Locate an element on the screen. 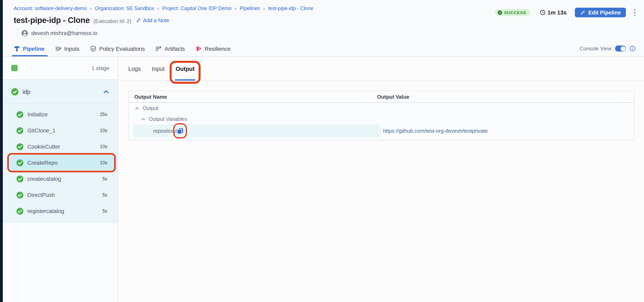  breadcrumb-account: Account: software-delivery-demo is located at coordinates (50, 9).